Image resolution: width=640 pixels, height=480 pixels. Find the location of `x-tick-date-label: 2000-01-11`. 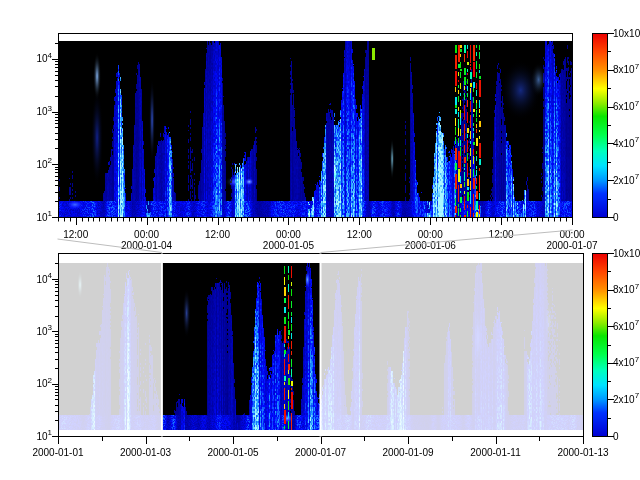

x-tick-date-label: 2000-01-11 is located at coordinates (496, 452).